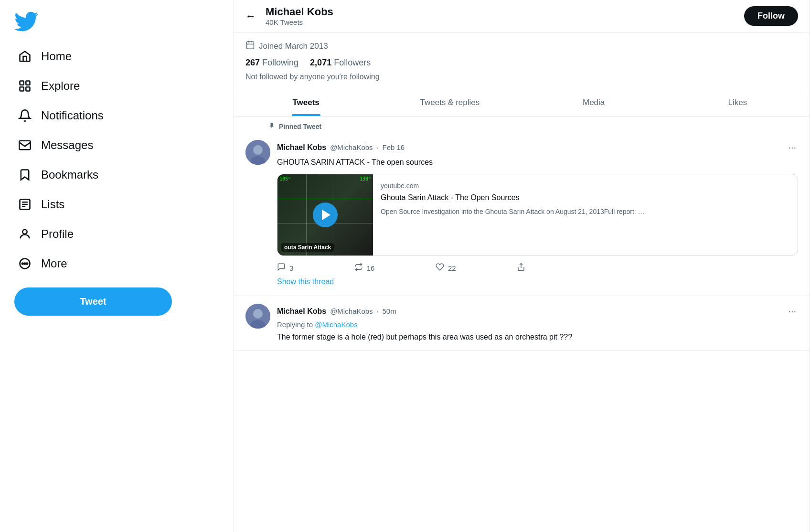 The height and width of the screenshot is (532, 810). Describe the element at coordinates (538, 323) in the screenshot. I see `tweet-content-2: Michael Kobs @MichaKobs · 50m ··· Replyi…` at that location.